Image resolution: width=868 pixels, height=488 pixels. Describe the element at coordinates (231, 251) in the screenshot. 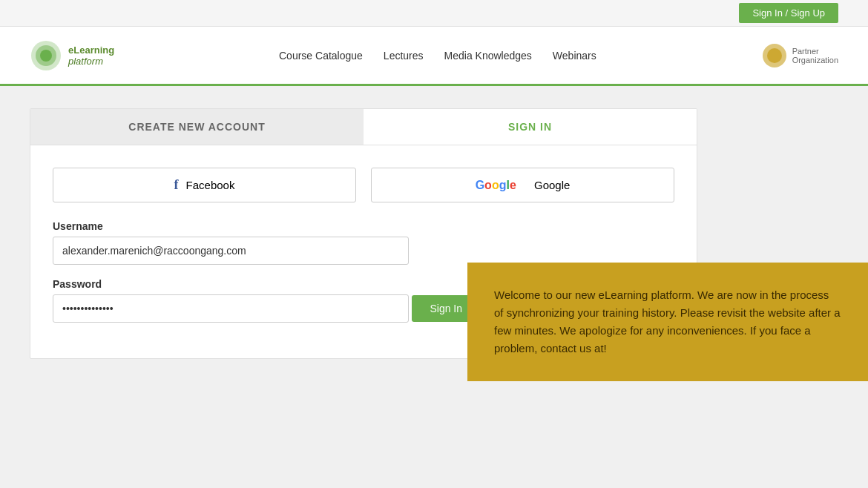

I see `username-input` at that location.